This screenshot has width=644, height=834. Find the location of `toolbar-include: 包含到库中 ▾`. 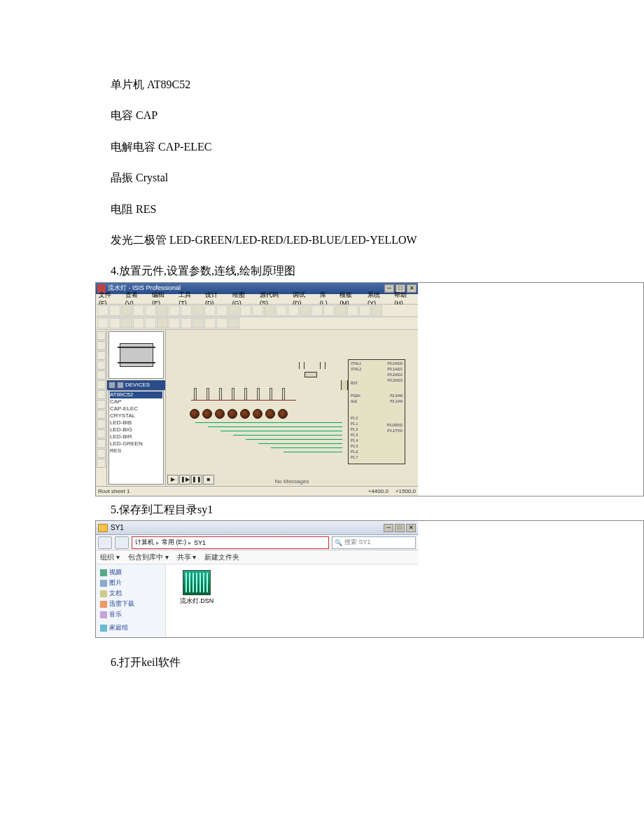

toolbar-include: 包含到库中 ▾ is located at coordinates (148, 557).